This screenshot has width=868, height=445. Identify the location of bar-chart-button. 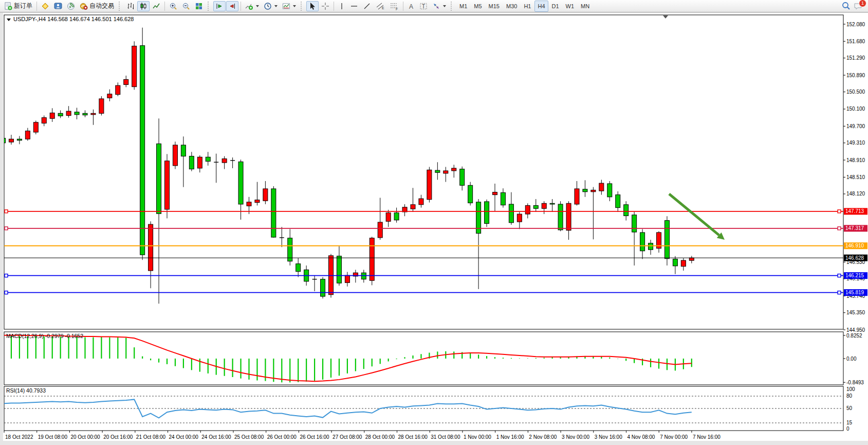
(131, 6).